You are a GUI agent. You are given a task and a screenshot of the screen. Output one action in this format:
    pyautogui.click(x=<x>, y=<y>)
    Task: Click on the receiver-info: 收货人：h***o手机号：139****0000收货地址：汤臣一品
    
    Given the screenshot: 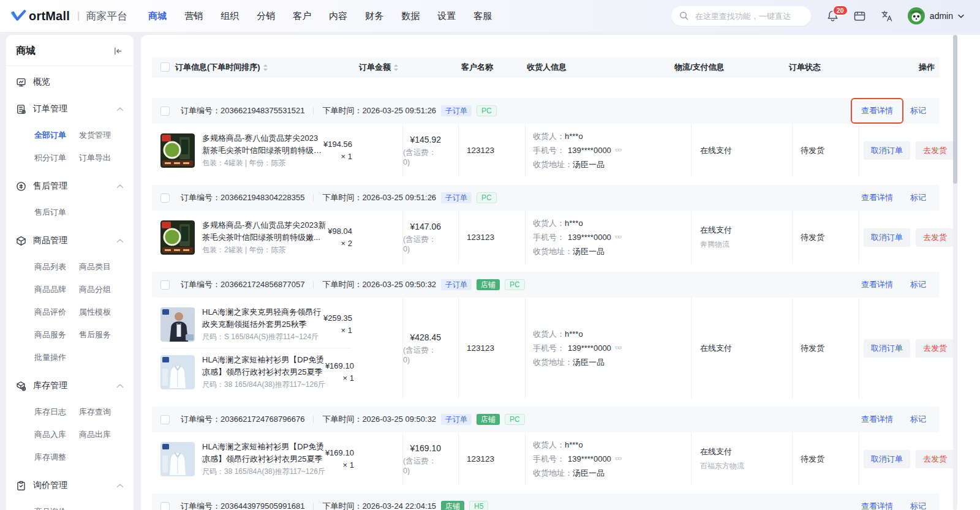 What is the action you would take?
    pyautogui.click(x=608, y=238)
    